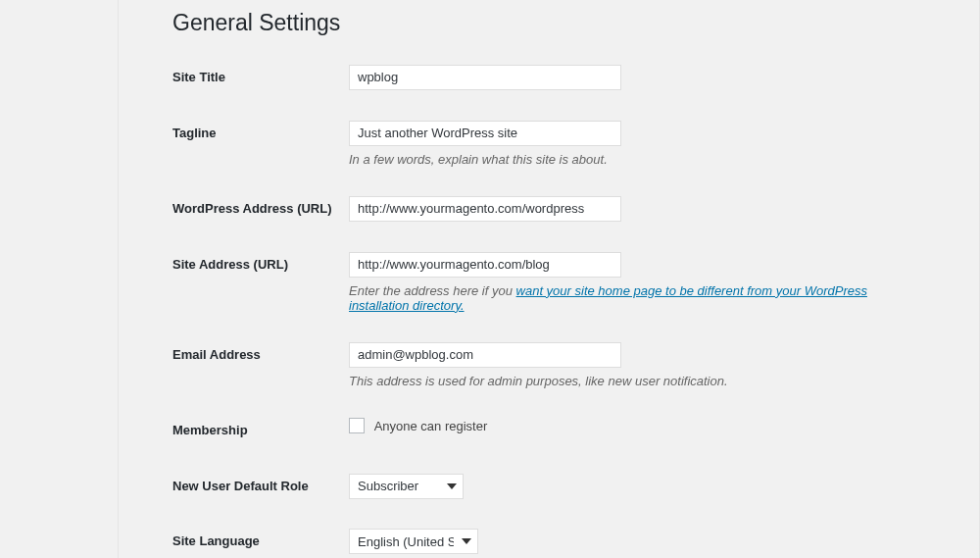  Describe the element at coordinates (406, 486) in the screenshot. I see `default-role-select: Subscriber` at that location.